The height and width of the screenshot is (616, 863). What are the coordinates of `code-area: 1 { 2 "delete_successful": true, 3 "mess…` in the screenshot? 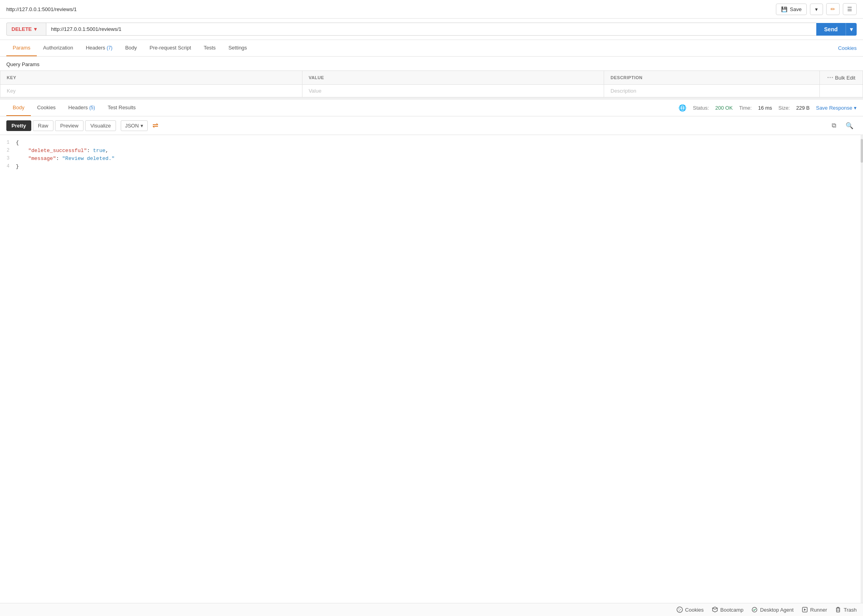 It's located at (432, 156).